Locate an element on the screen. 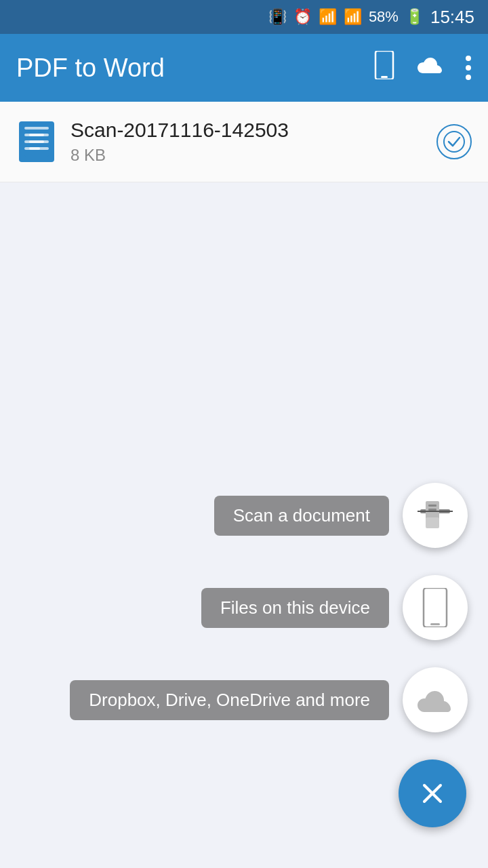 The width and height of the screenshot is (488, 868). file-icon is located at coordinates (37, 142).